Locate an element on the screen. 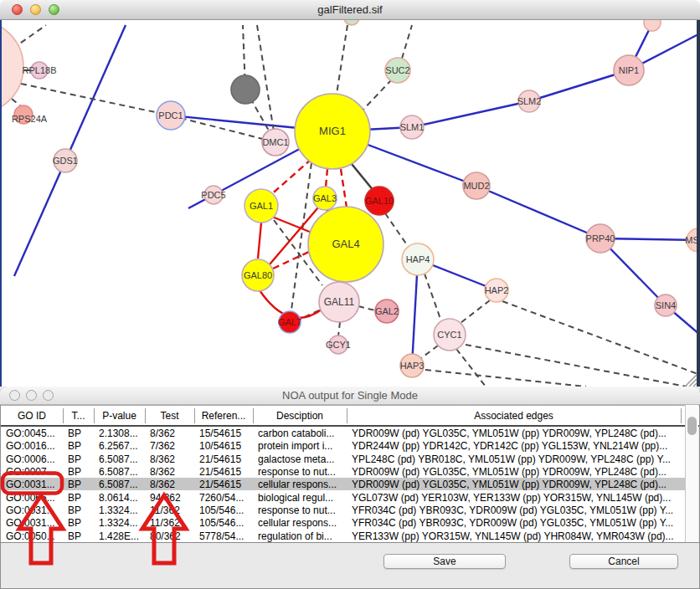  edge-dark is located at coordinates (363, 177).